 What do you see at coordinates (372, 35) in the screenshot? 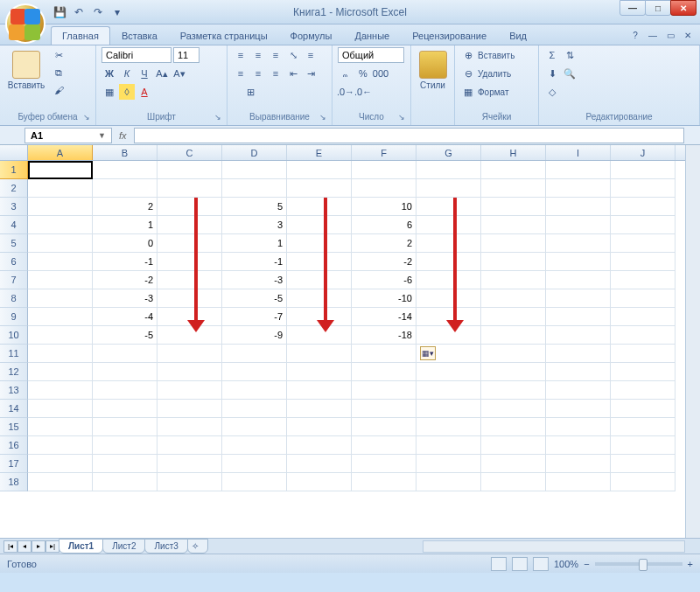
I see `tab-data: Данные` at bounding box center [372, 35].